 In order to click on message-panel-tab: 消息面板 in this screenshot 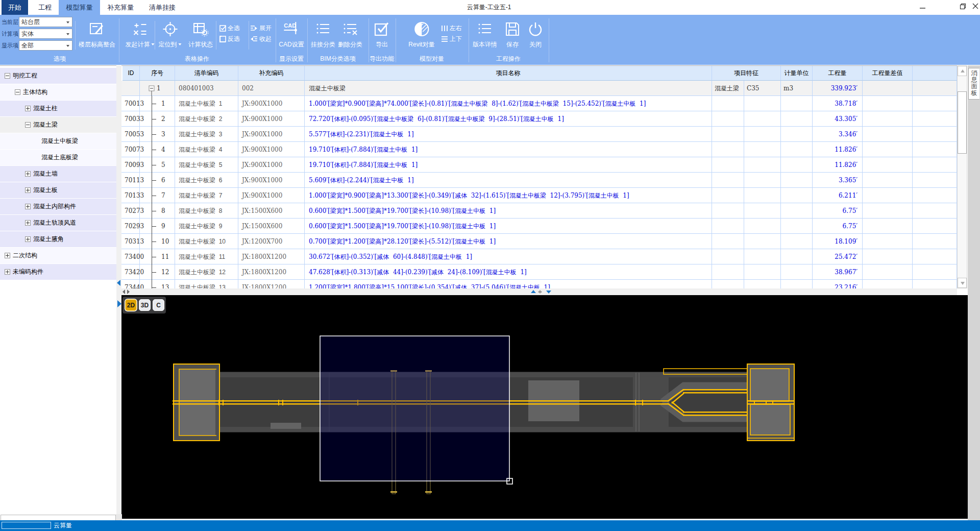, I will do `click(974, 84)`.